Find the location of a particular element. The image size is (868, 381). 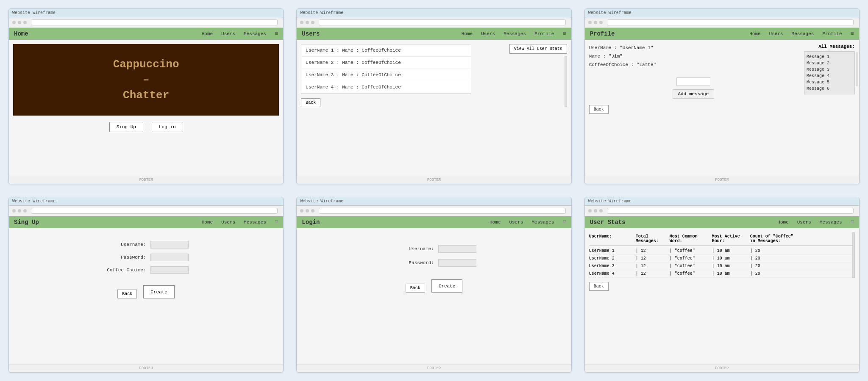

signup-nav-bar: Sing Up Home Users Messages ≡ is located at coordinates (146, 222).